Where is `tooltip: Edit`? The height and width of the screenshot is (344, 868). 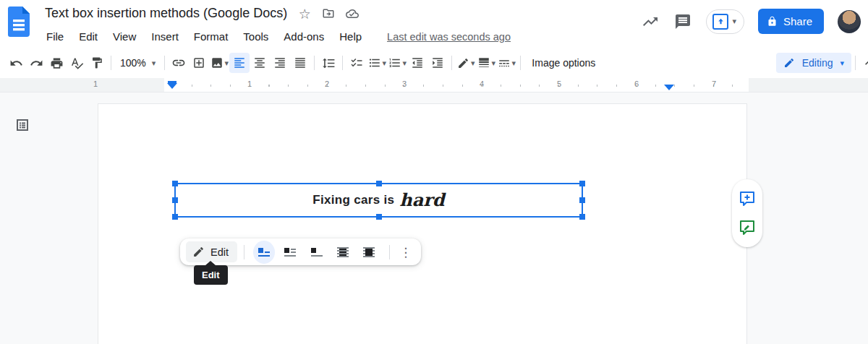 tooltip: Edit is located at coordinates (211, 275).